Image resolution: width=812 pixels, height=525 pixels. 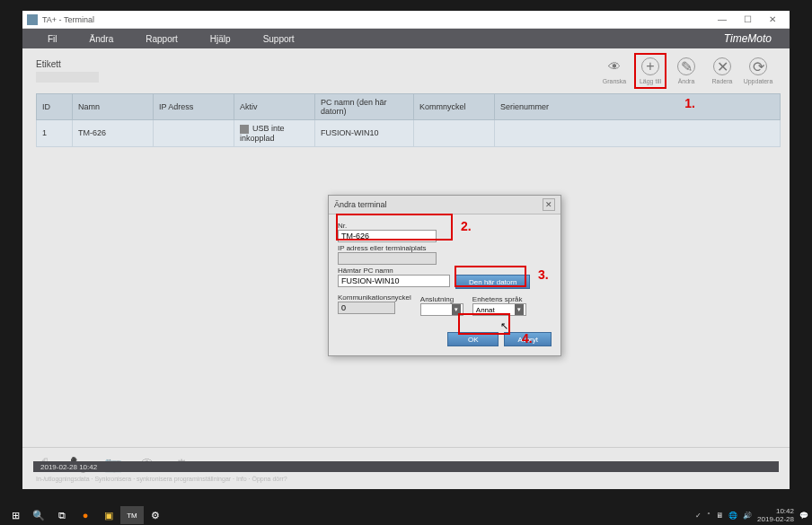 I want to click on app-icon, so click(x=32, y=20).